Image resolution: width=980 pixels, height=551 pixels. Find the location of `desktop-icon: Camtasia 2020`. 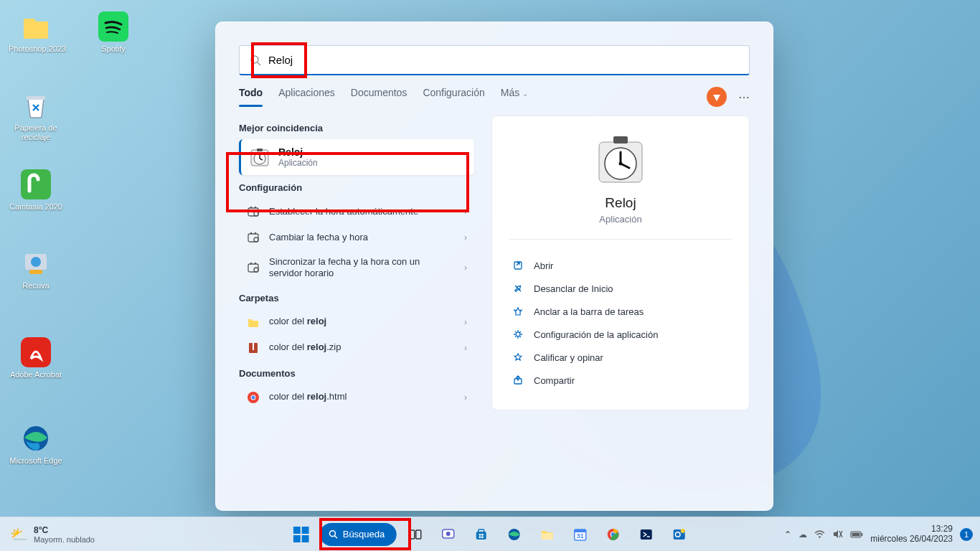

desktop-icon: Camtasia 2020 is located at coordinates (36, 191).